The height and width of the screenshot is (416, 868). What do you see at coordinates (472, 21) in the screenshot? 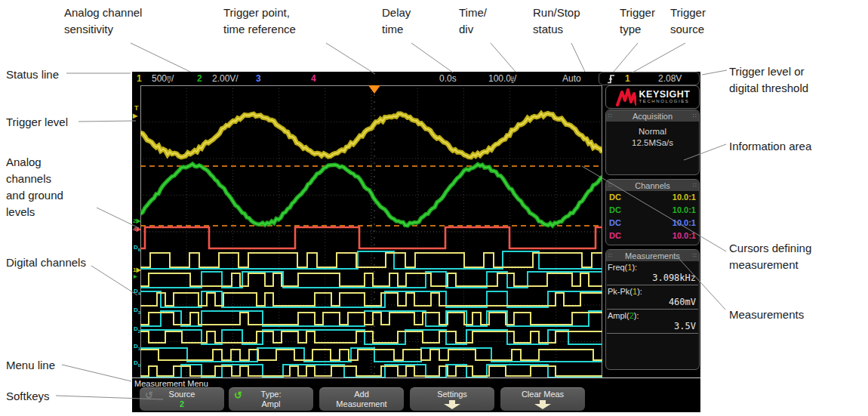
I see `label-time-div: Time/ div` at bounding box center [472, 21].